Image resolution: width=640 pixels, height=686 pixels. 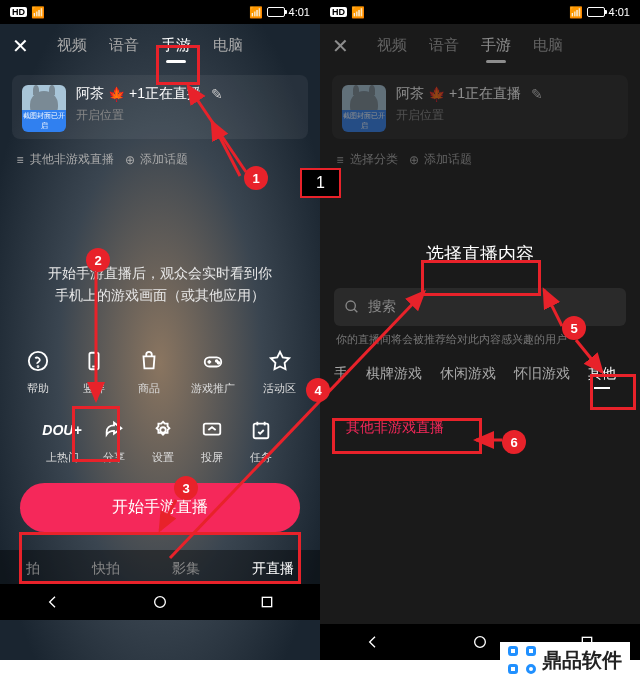 What do you see at coordinates (480, 160) in the screenshot?
I see `chips-row: ≡选择分类 ⊕添加话题` at bounding box center [480, 160].